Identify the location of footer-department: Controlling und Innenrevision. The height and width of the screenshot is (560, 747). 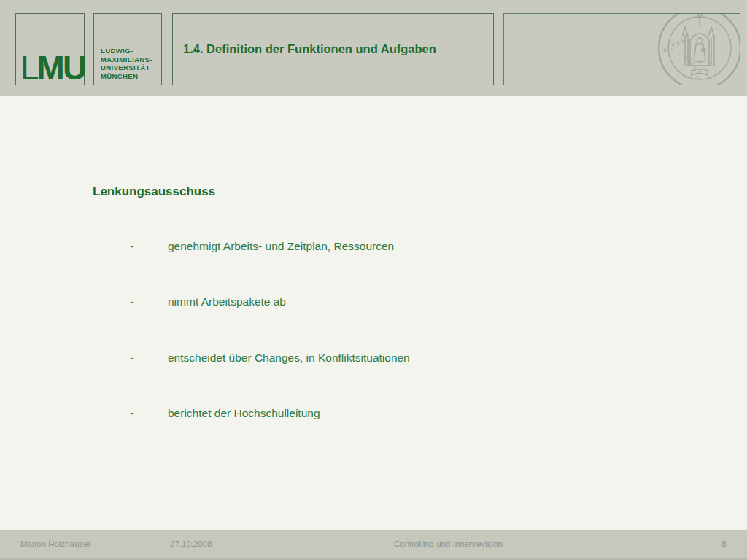
(448, 544).